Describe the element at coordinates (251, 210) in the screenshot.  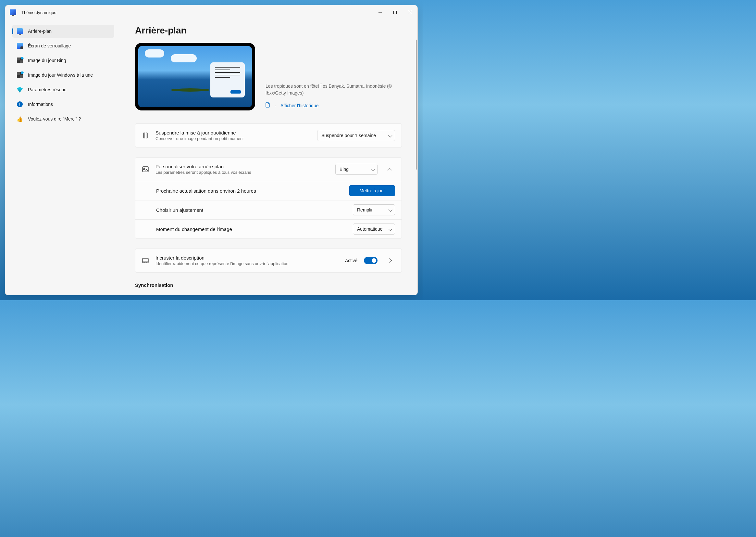
I see `fit-label: Choisir un ajustement` at that location.